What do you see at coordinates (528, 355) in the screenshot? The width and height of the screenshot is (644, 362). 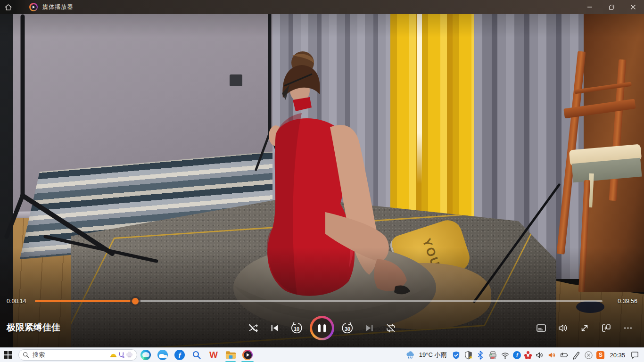 I see `red-flower-icon` at bounding box center [528, 355].